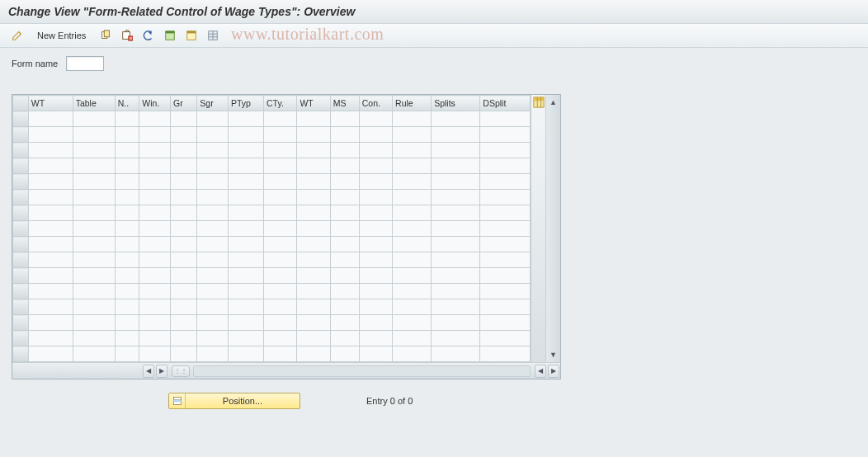  I want to click on scroll-left-icon: ◀, so click(149, 371).